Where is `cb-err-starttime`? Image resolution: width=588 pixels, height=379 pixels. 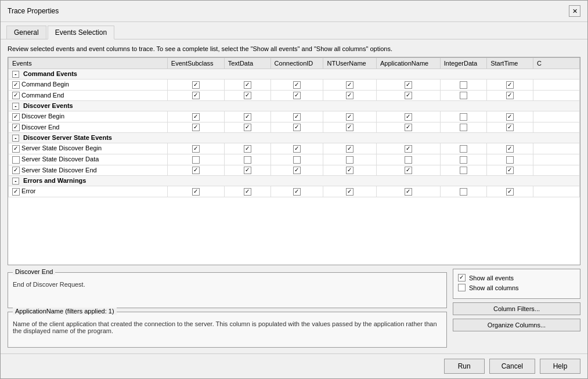
cb-err-starttime is located at coordinates (510, 192).